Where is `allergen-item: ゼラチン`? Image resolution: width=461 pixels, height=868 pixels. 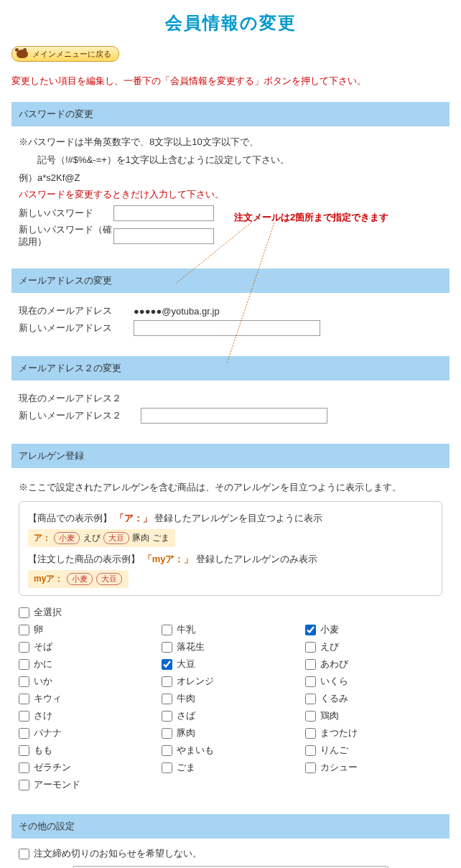
allergen-item: ゼラチン is located at coordinates (88, 767).